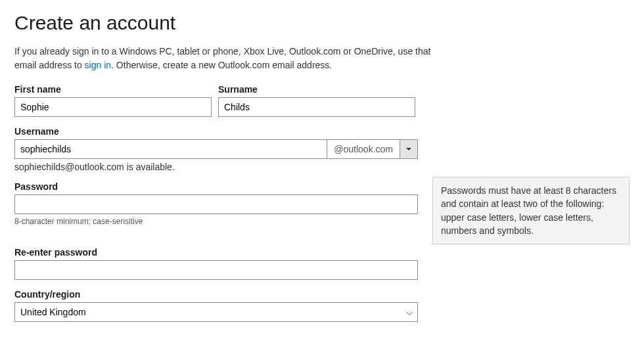 This screenshot has width=644, height=341. I want to click on reenter-password-label: Re-enter password, so click(322, 252).